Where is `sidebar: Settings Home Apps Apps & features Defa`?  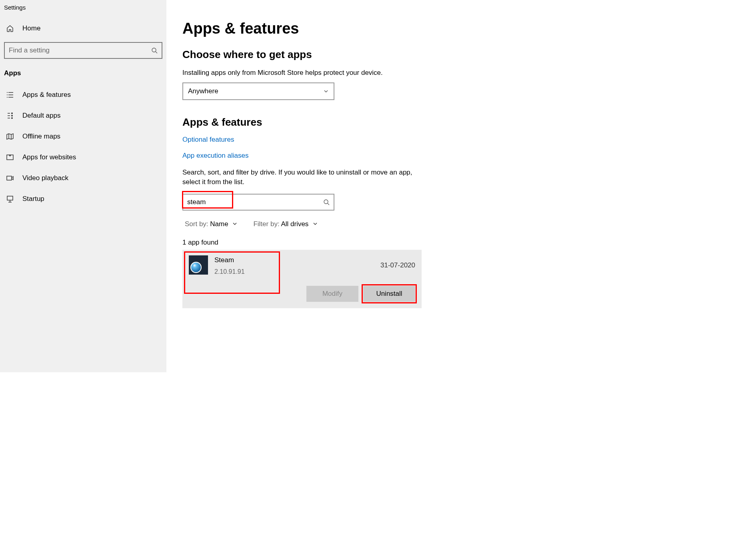
sidebar: Settings Home Apps Apps & features Defa is located at coordinates (83, 186).